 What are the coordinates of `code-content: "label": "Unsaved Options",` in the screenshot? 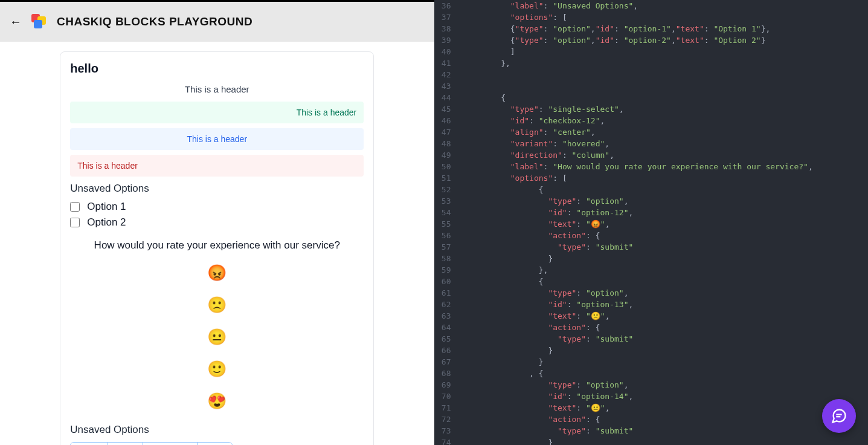 It's located at (666, 6).